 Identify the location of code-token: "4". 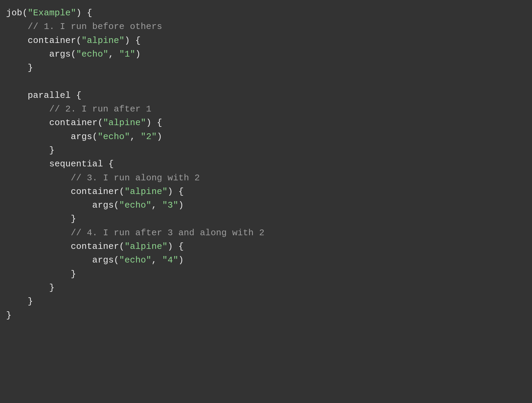
(170, 260).